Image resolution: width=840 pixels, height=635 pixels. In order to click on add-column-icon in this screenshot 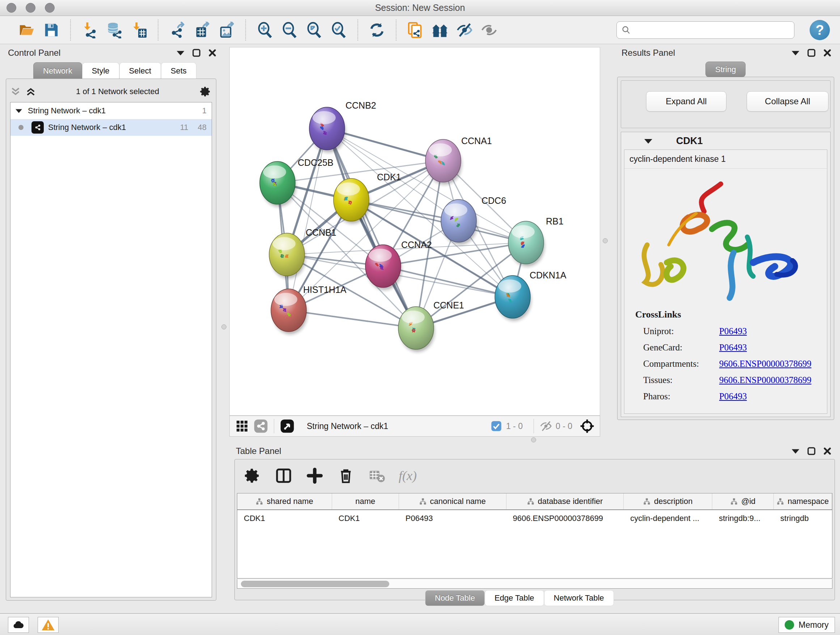, I will do `click(315, 476)`.